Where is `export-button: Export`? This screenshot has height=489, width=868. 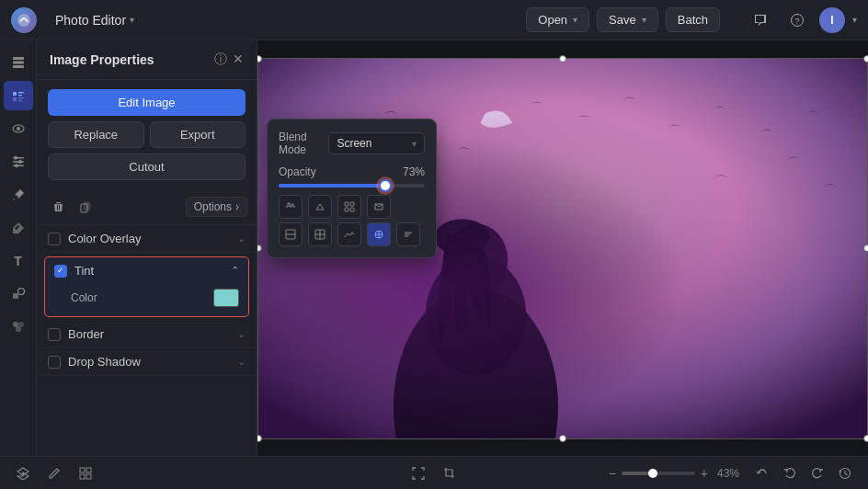 export-button: Export is located at coordinates (199, 134).